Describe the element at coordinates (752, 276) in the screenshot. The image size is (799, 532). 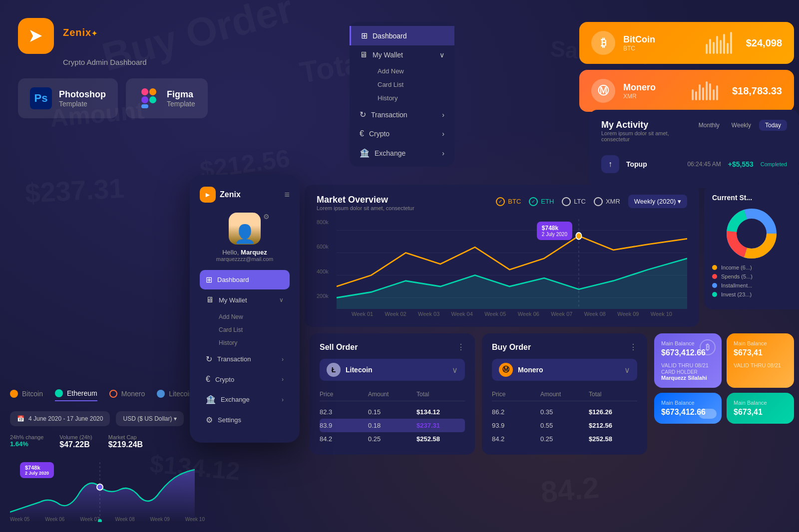
I see `legend-spends: Spends (5...)` at that location.